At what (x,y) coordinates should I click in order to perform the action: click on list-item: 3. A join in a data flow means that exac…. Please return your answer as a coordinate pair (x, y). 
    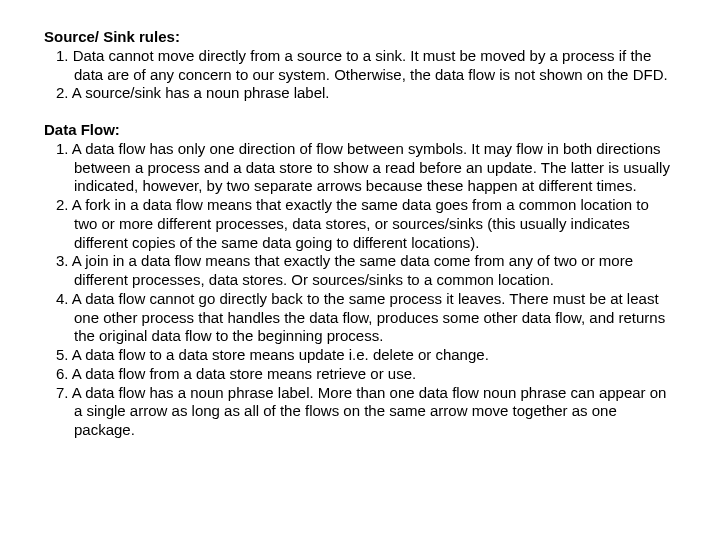
    Looking at the image, I should click on (360, 271).